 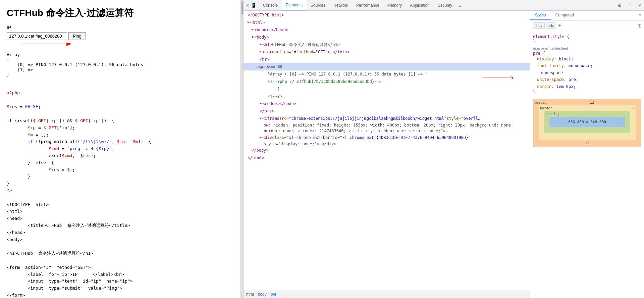 I want to click on dom-node-comment-flag: <!--?php // ctfhub{7b73c0bd3589bd9dbd2ad…, so click(x=387, y=82).